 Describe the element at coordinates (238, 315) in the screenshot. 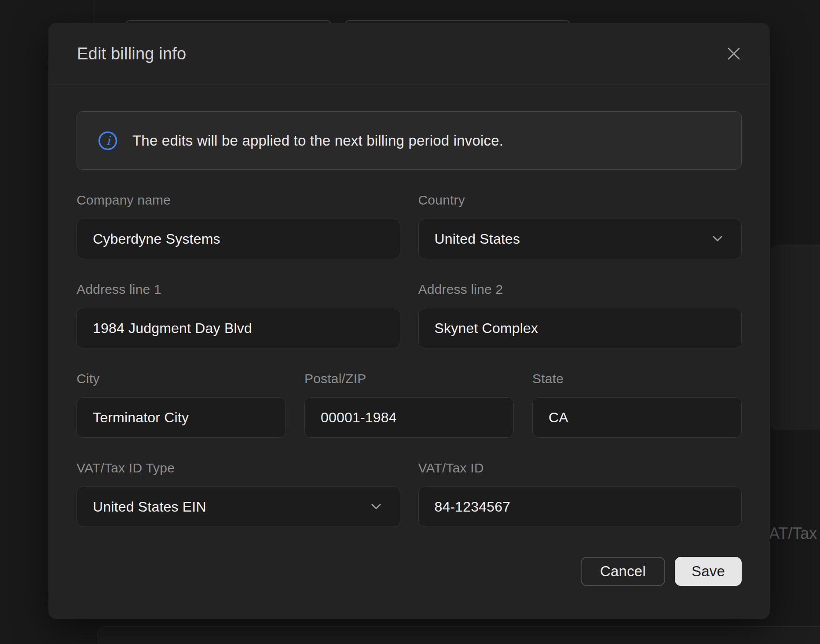

I see `field-address-line-1: Address line 1` at that location.